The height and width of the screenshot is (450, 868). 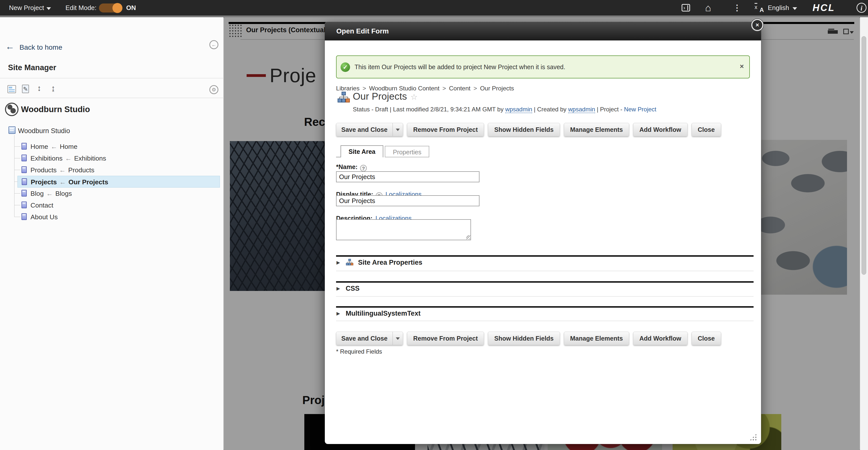 I want to click on back-to-home-link: Back to home, so click(x=41, y=47).